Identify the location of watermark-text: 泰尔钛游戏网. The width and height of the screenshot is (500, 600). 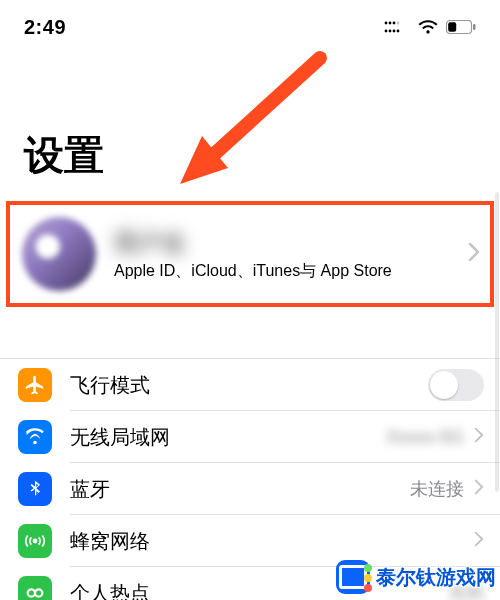
(436, 578).